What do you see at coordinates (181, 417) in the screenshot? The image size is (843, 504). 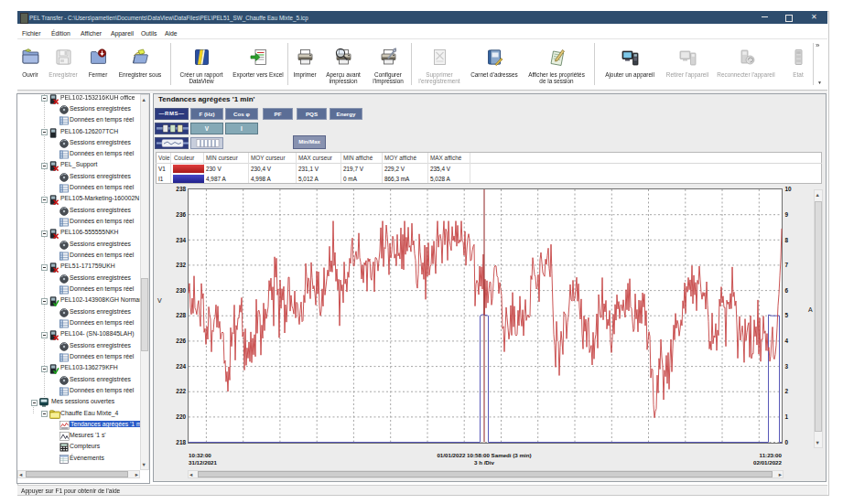 I see `svg-text: 220` at bounding box center [181, 417].